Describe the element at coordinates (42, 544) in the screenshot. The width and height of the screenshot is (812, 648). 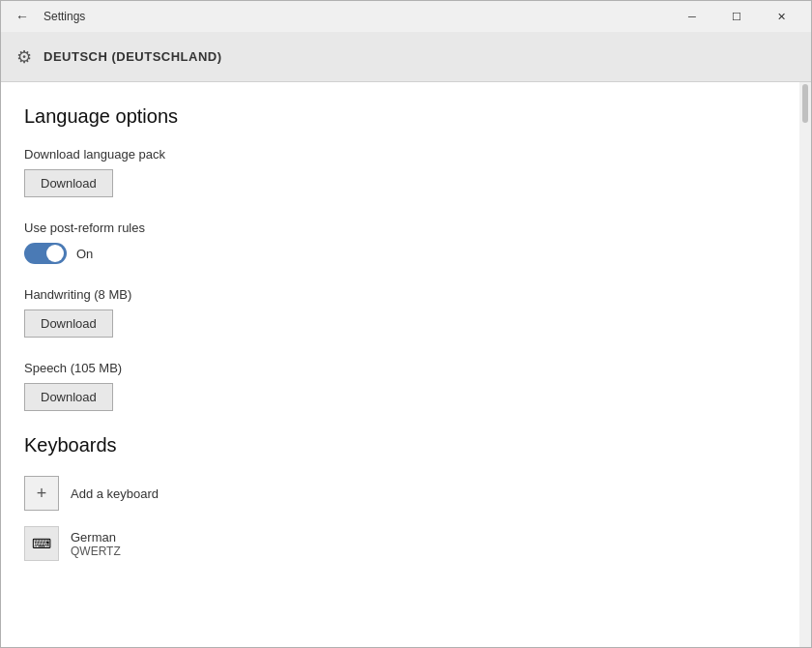
I see `kbd-icon-symbol: ⌨` at that location.